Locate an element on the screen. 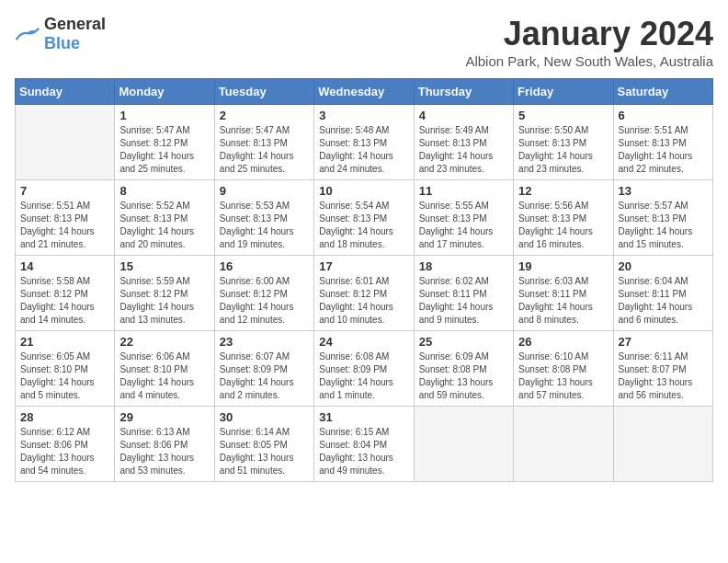 The height and width of the screenshot is (563, 728). logo: General Blue is located at coordinates (61, 34).